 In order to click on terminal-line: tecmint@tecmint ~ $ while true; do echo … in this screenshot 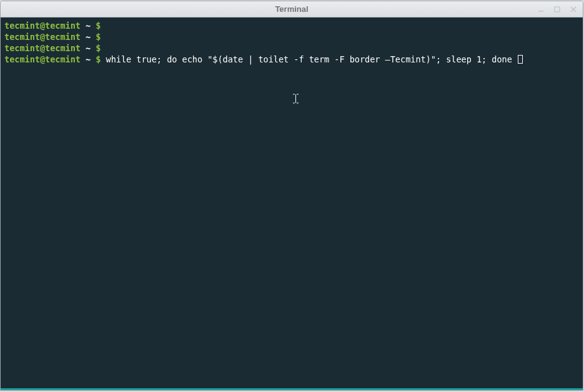, I will do `click(292, 59)`.